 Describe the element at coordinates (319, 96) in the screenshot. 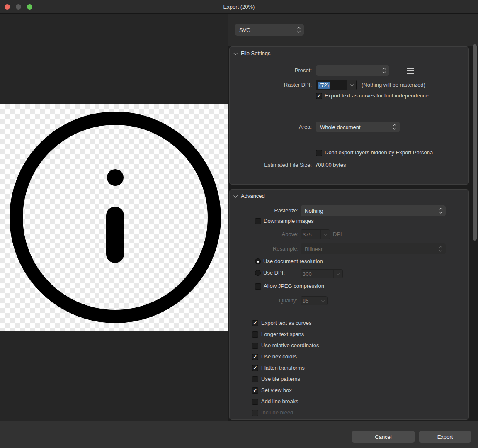

I see `export-text-curves-font-checkbox: ✓` at that location.